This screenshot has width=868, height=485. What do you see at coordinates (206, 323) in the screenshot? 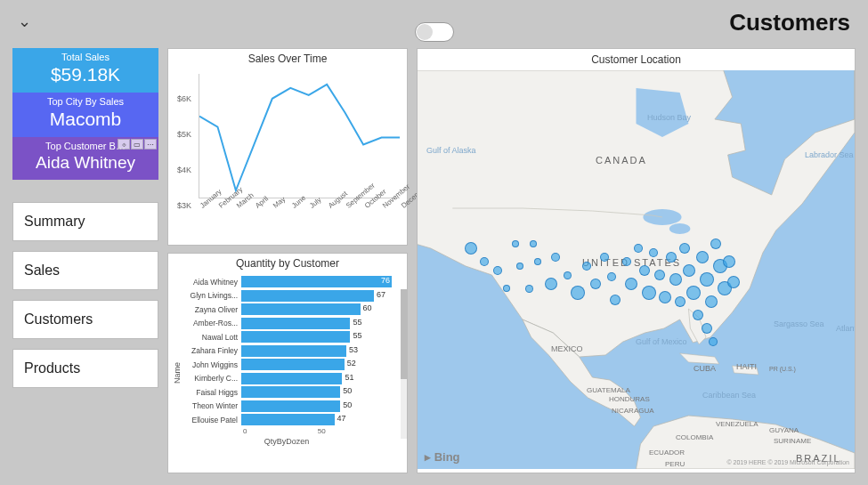
I see `bar-name: Amber-Ros...` at bounding box center [206, 323].